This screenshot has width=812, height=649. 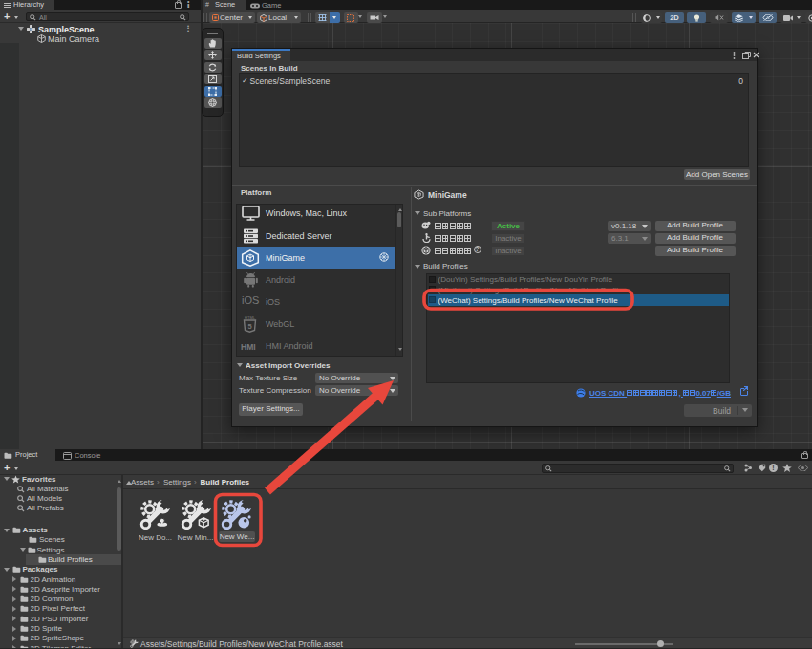 I want to click on svg-text: 5, so click(x=249, y=325).